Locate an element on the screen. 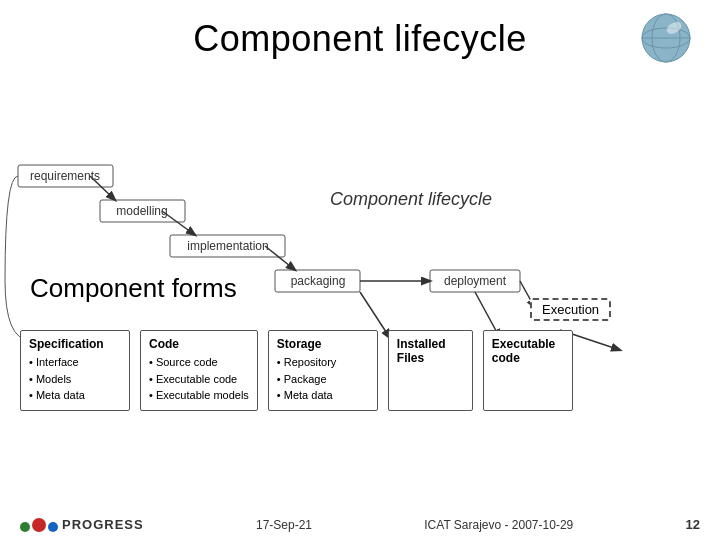 Image resolution: width=720 pixels, height=540 pixels. storage-item-2: • Package is located at coordinates (323, 380).